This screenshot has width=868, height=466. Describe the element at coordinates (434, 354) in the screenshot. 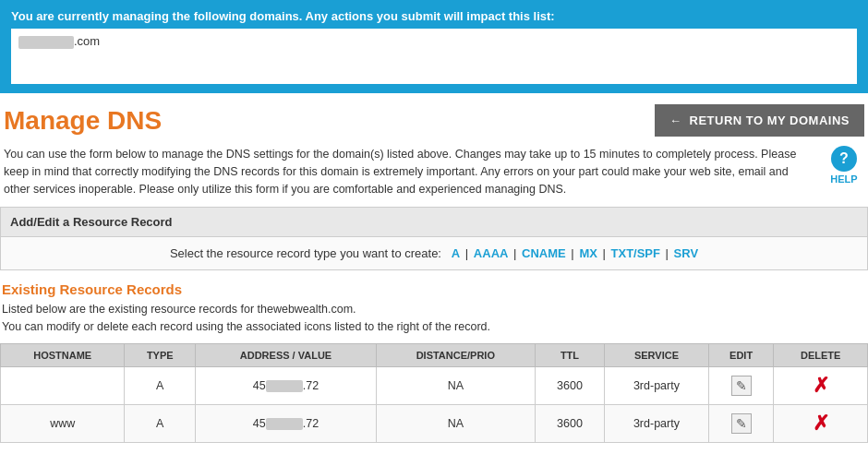

I see `table-header-row: HOSTNAME TYPE ADDRESS / VALUE DISTANCE/P…` at that location.